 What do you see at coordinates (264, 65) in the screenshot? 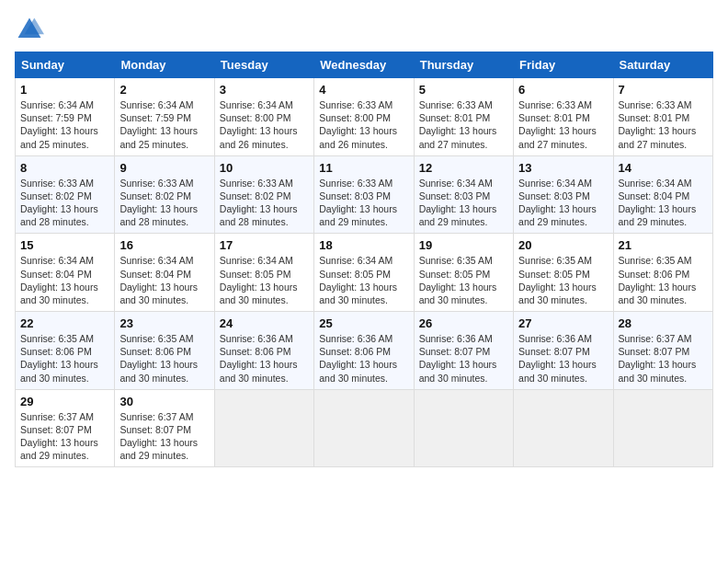
I see `weekday-header-tuesday: Tuesday` at bounding box center [264, 65].